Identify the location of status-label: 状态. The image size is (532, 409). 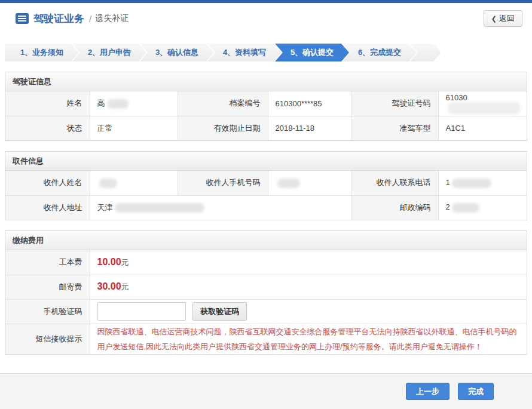
(48, 128).